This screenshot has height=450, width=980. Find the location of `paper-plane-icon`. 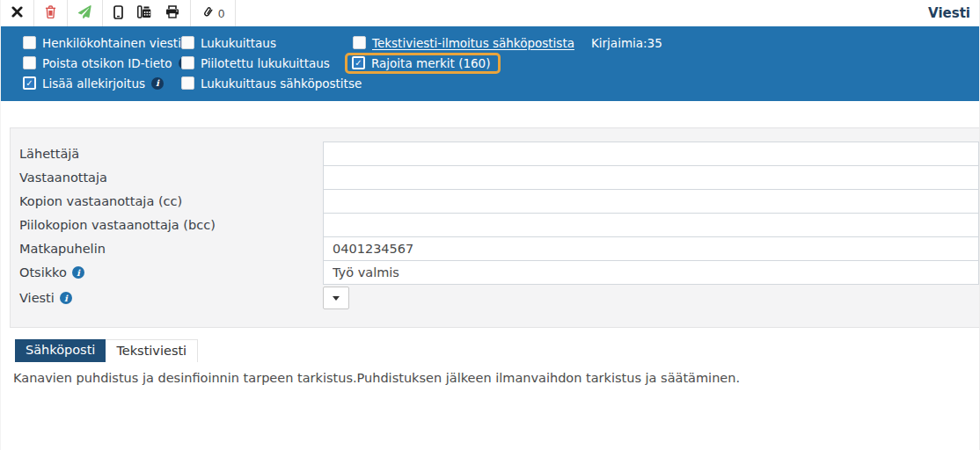

paper-plane-icon is located at coordinates (84, 13).